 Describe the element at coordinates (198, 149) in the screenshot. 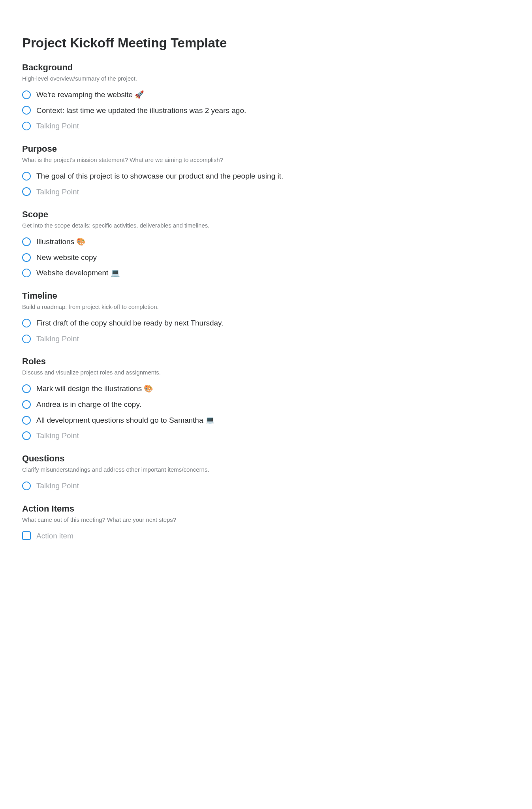

I see `section-heading-purpose: Purpose` at that location.